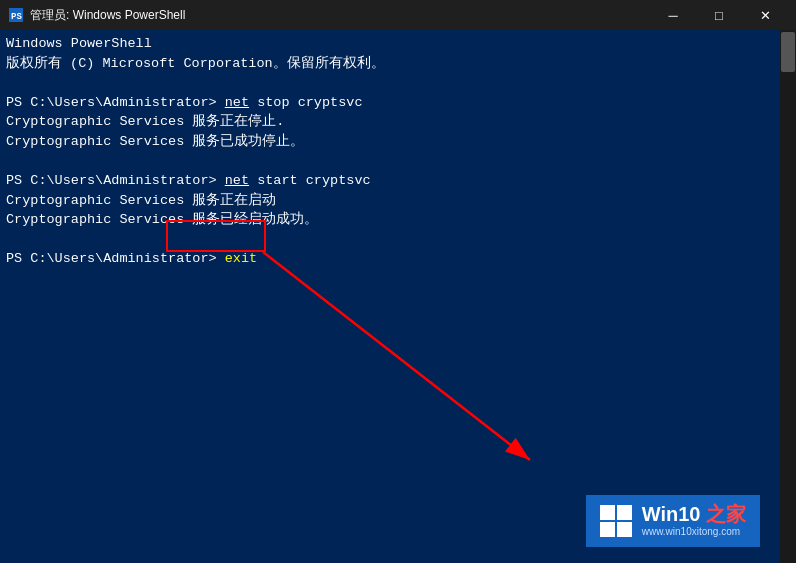  I want to click on watermark-accent: 之家, so click(726, 514).